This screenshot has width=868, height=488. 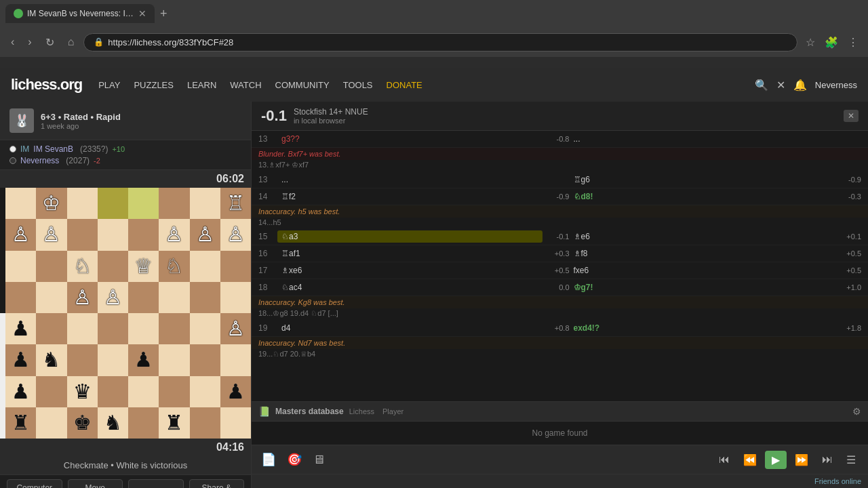 I want to click on move-black-18: ♔g7!, so click(x=703, y=287).